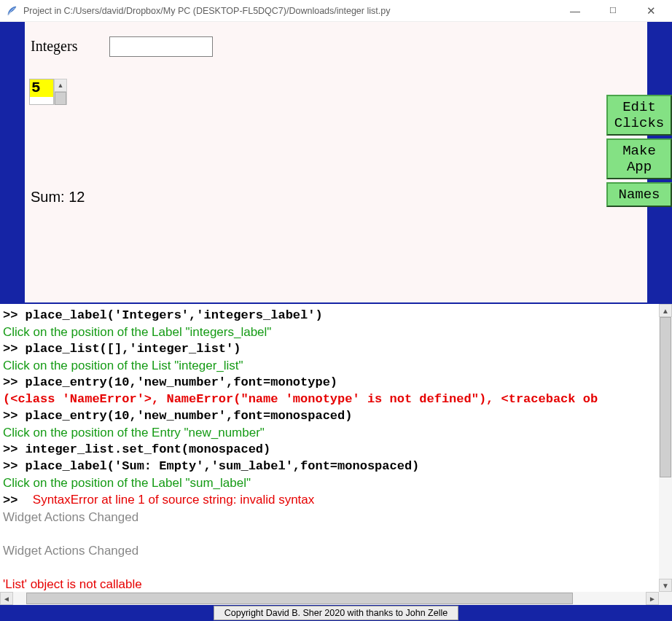  What do you see at coordinates (329, 598) in the screenshot?
I see `console-hscrollbar: ◄ ►` at bounding box center [329, 598].